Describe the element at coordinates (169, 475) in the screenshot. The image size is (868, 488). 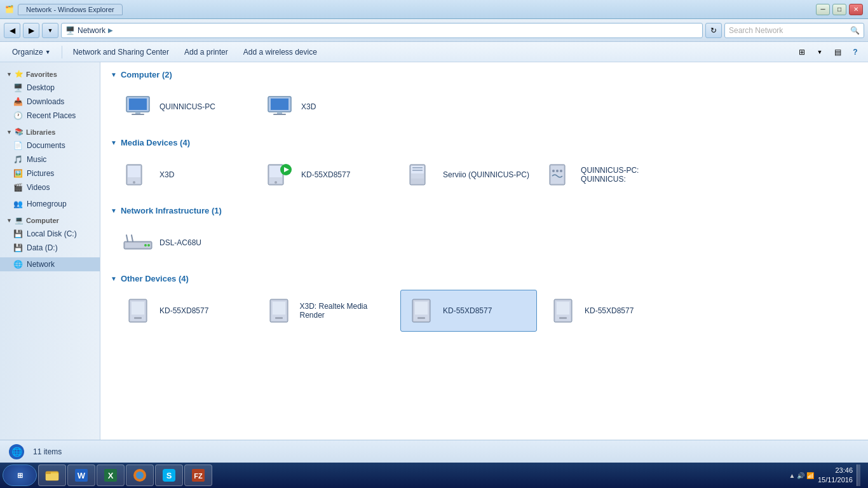
I see `skype-icon: S` at that location.